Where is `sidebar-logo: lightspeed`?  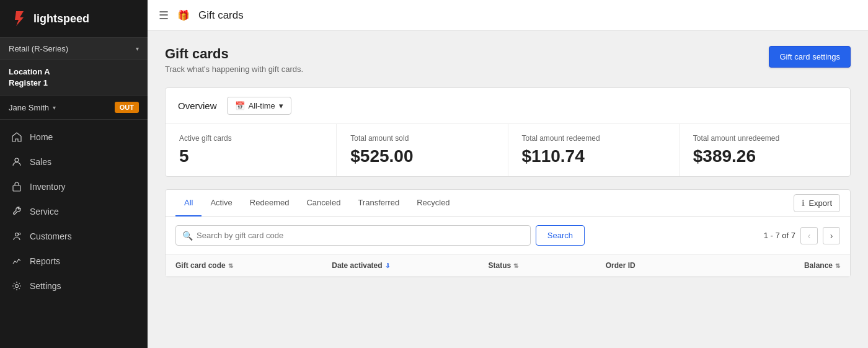 sidebar-logo: lightspeed is located at coordinates (74, 19).